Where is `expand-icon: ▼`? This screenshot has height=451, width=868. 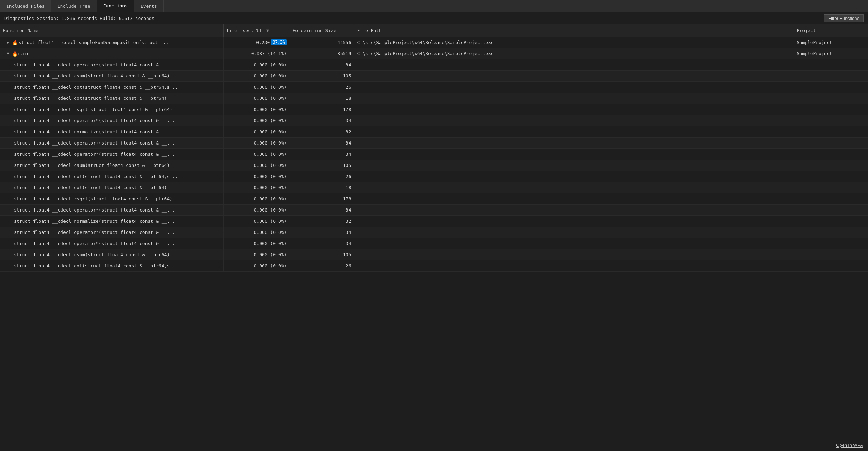 expand-icon: ▼ is located at coordinates (8, 54).